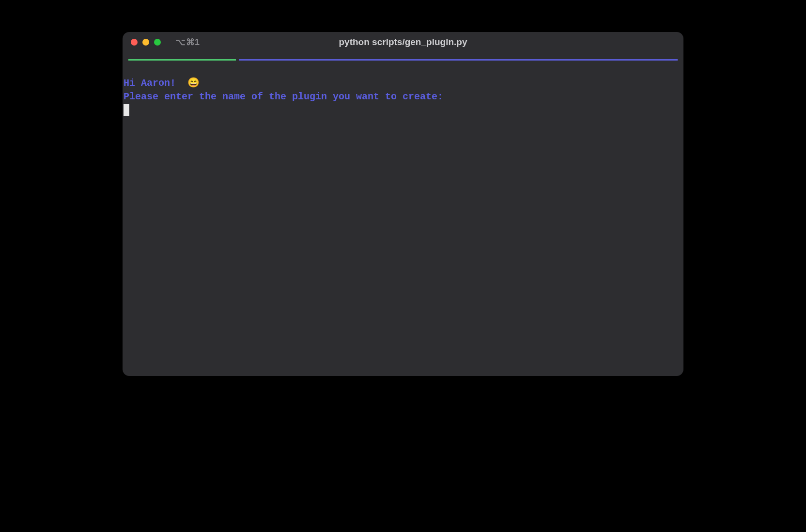 The width and height of the screenshot is (806, 532). I want to click on cursor-icon, so click(126, 110).